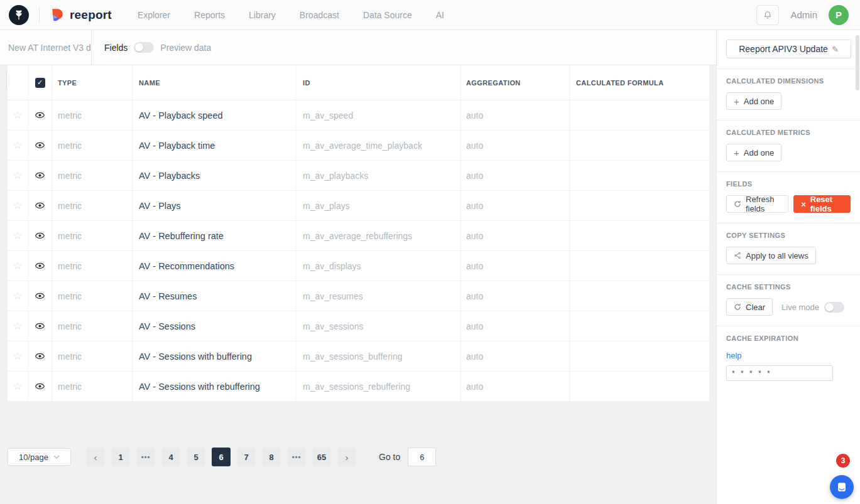 The width and height of the screenshot is (860, 504). Describe the element at coordinates (857, 63) in the screenshot. I see `scrollbar-thumb` at that location.